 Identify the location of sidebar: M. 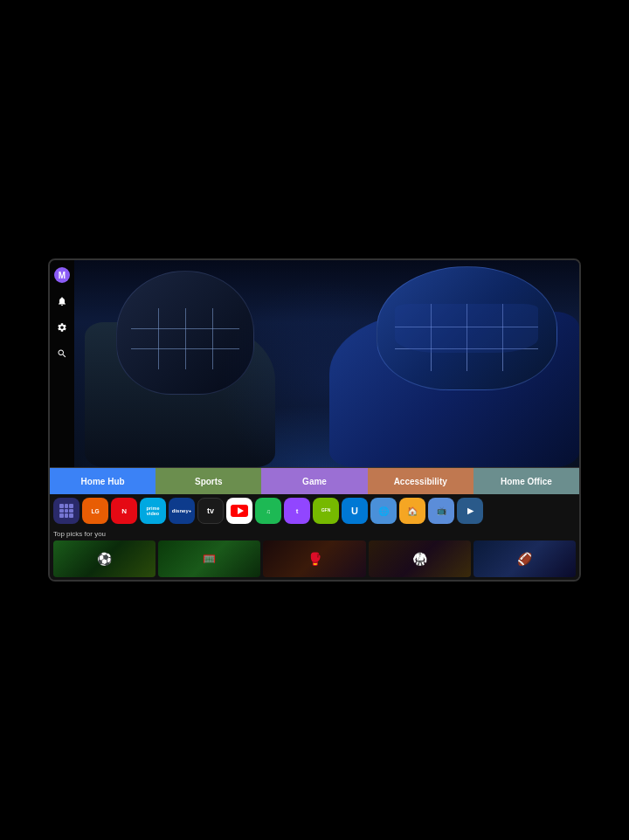
(62, 363).